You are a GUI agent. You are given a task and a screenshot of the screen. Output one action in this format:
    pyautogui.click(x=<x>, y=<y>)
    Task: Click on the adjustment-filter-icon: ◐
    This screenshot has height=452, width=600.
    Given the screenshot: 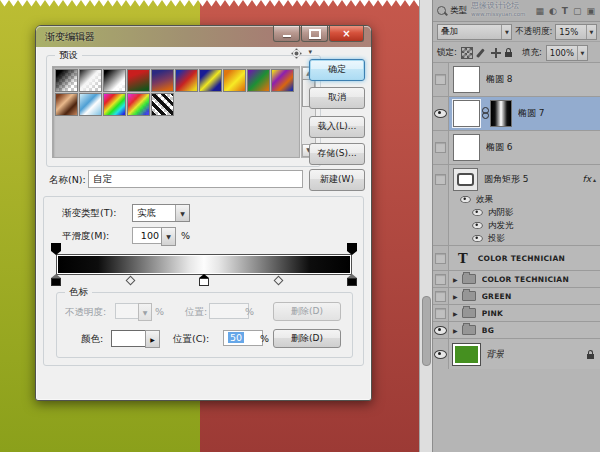 What is the action you would take?
    pyautogui.click(x=553, y=11)
    